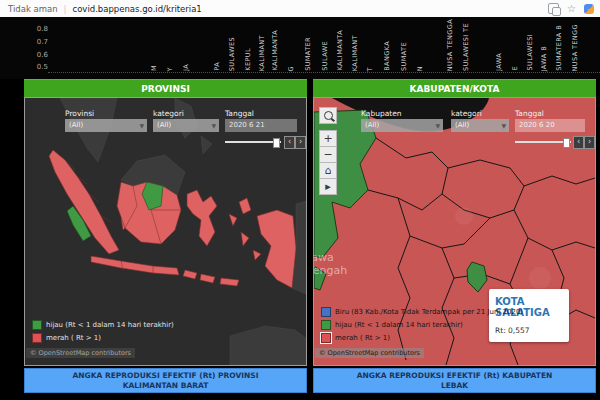  What do you see at coordinates (550, 126) in the screenshot?
I see `tanggal-field: 2020 6 20` at bounding box center [550, 126].